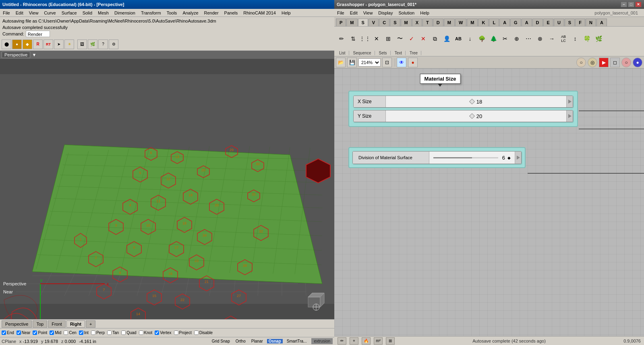 The image size is (644, 345). What do you see at coordinates (176, 333) in the screenshot?
I see `osnap-project-checkbox` at bounding box center [176, 333].